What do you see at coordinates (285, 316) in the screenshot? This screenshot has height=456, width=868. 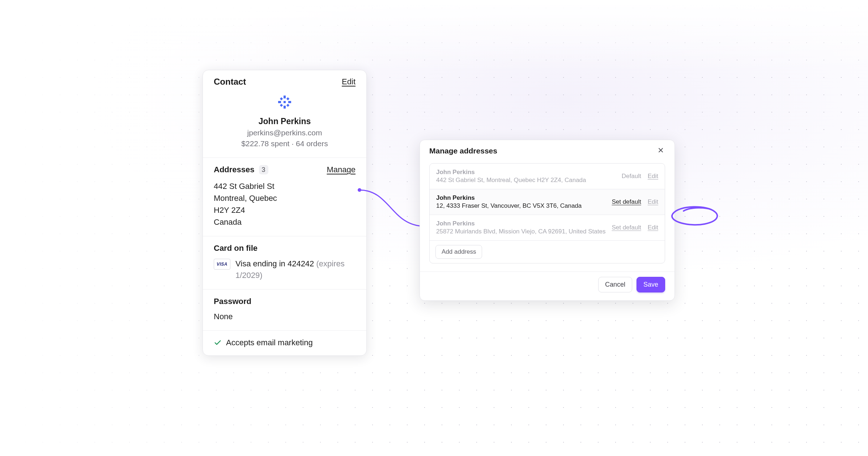 I see `password-value: None` at bounding box center [285, 316].